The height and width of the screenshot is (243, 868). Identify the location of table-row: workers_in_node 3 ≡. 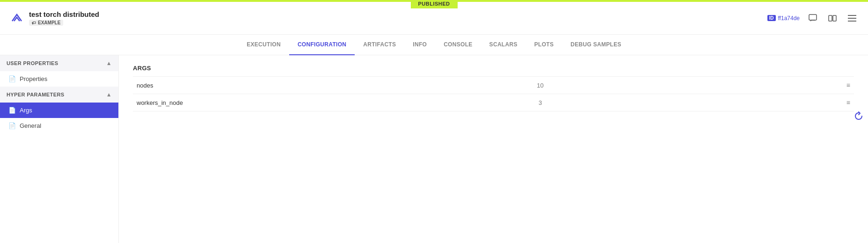
(493, 103).